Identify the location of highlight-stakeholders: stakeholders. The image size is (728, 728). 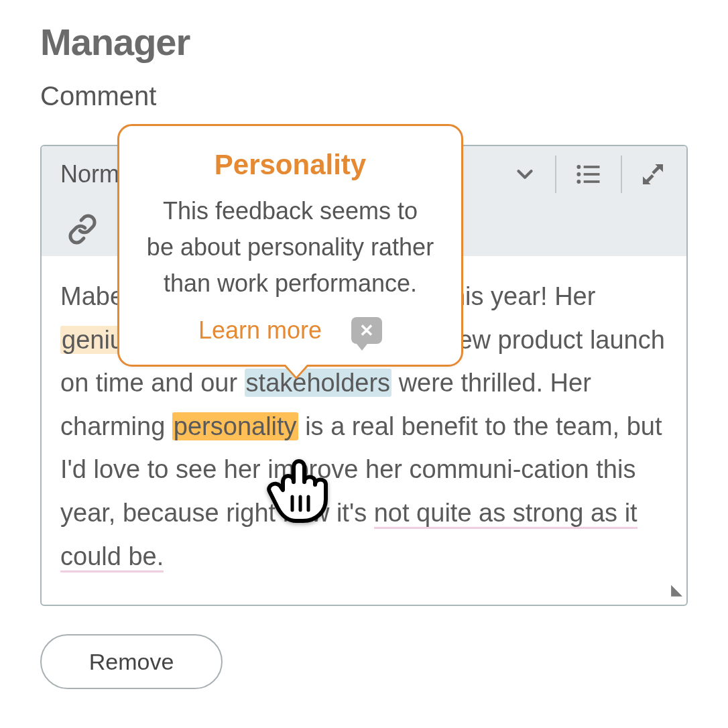
(318, 383).